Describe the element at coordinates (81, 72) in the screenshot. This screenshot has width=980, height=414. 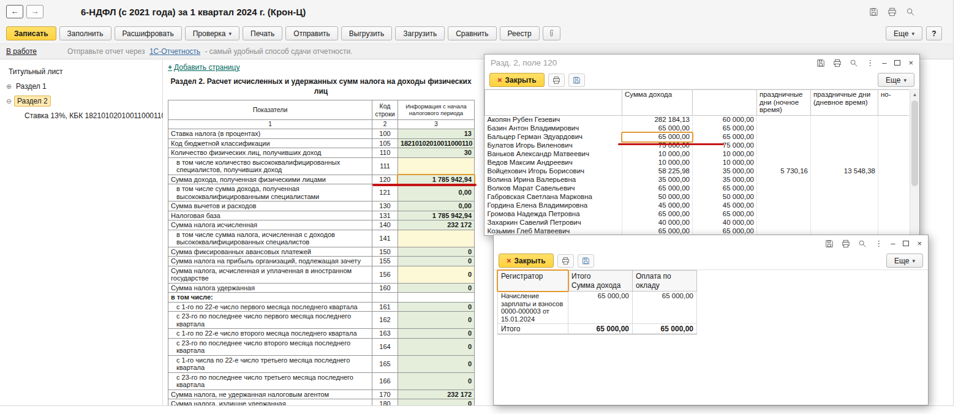
I see `sidebar-item-title-page: Титульный лист` at that location.